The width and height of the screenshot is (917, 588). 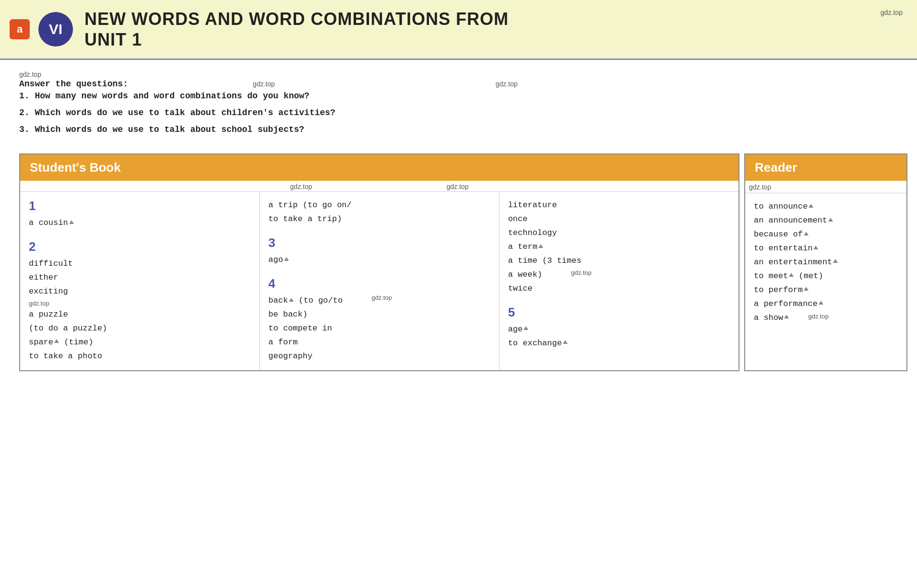 I want to click on word-technology: technology, so click(x=619, y=233).